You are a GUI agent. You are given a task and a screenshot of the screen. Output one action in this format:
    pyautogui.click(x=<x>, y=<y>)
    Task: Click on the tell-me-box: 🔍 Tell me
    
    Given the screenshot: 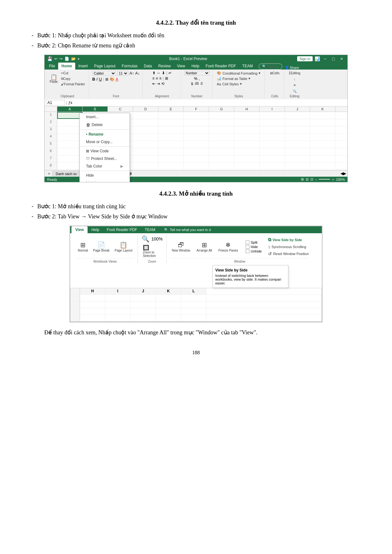 What is the action you would take?
    pyautogui.click(x=271, y=66)
    